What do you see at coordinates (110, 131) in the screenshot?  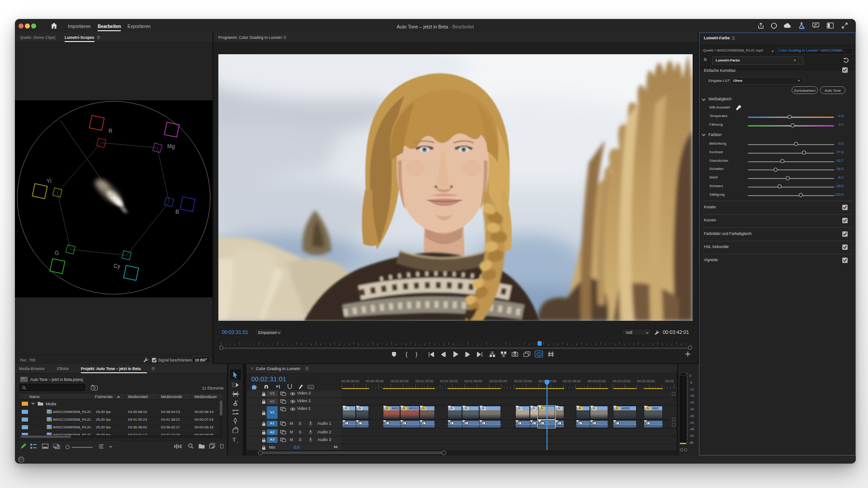 I see `svg-text: R` at bounding box center [110, 131].